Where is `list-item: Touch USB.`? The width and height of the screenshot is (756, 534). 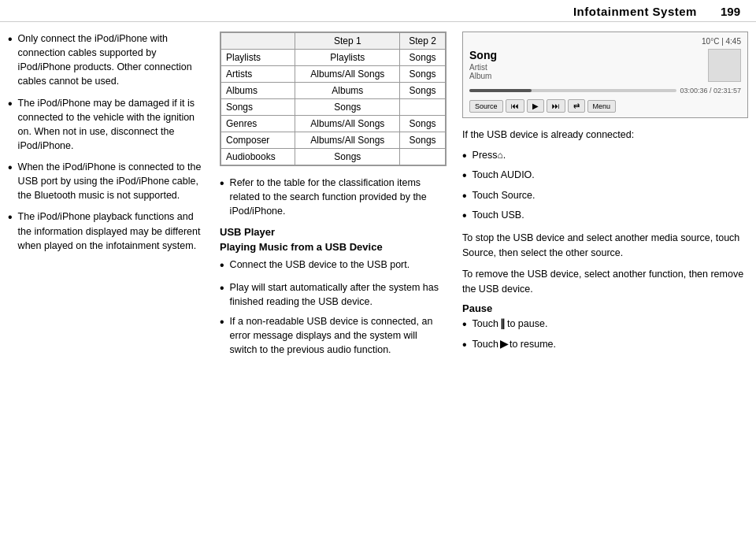
list-item: Touch USB. is located at coordinates (605, 217).